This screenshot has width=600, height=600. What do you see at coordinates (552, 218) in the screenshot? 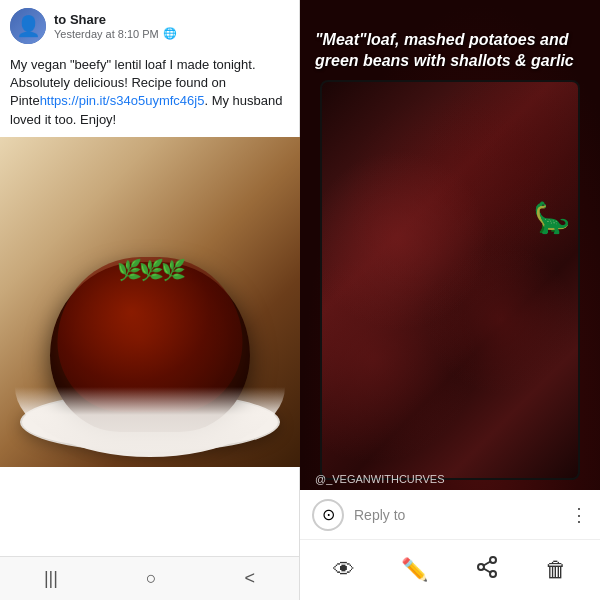
I see `dinosaur-sticker: 🦕` at bounding box center [552, 218].